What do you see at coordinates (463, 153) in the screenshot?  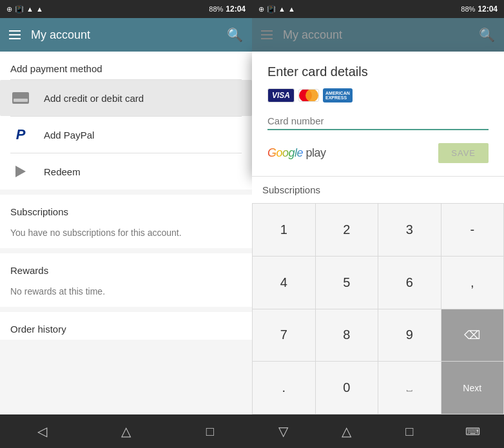 I see `save-button: SAVE` at bounding box center [463, 153].